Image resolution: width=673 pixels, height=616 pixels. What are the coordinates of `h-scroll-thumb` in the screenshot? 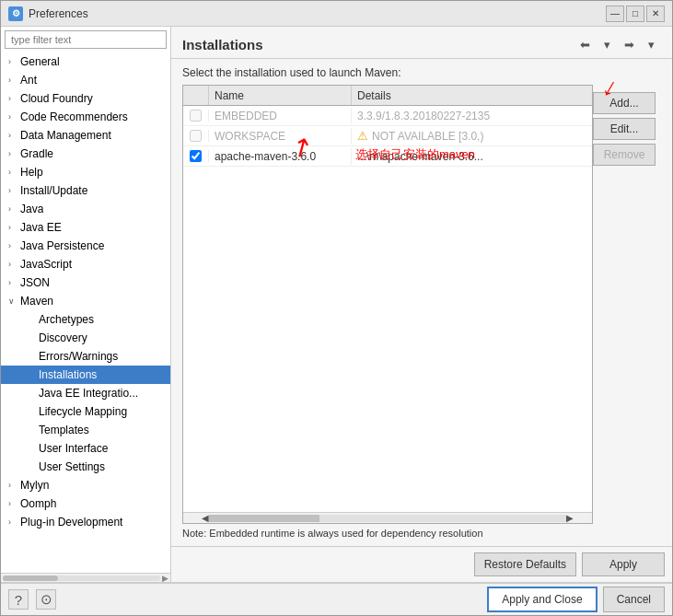 It's located at (30, 578).